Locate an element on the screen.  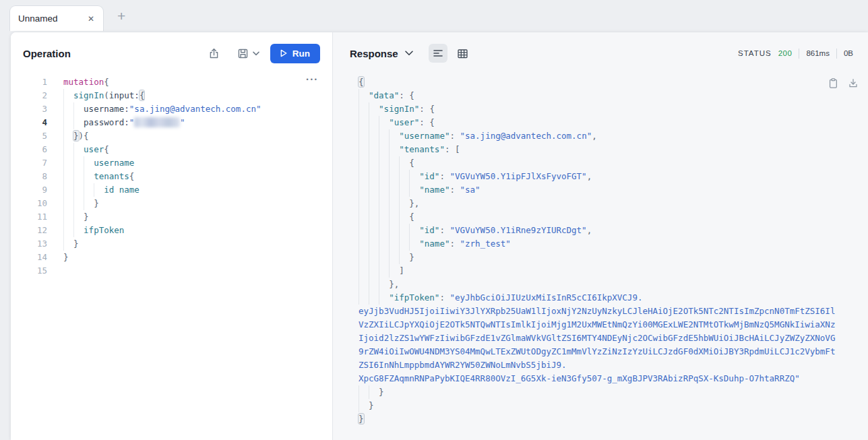
code-line: "signIn": { is located at coordinates (600, 109).